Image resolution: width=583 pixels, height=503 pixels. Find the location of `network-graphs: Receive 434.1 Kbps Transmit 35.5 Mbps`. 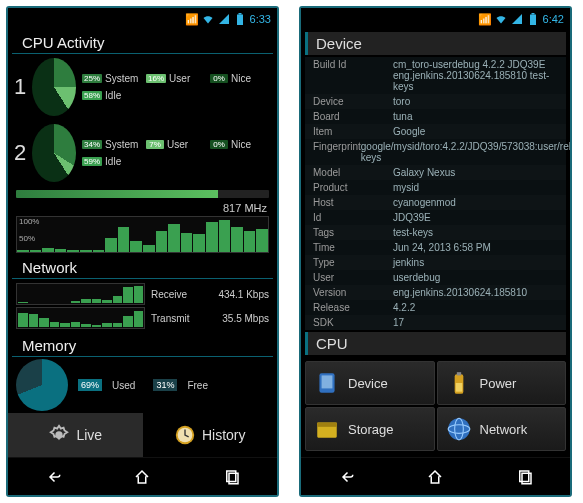

network-graphs: Receive 434.1 Kbps Transmit 35.5 Mbps is located at coordinates (142, 306).